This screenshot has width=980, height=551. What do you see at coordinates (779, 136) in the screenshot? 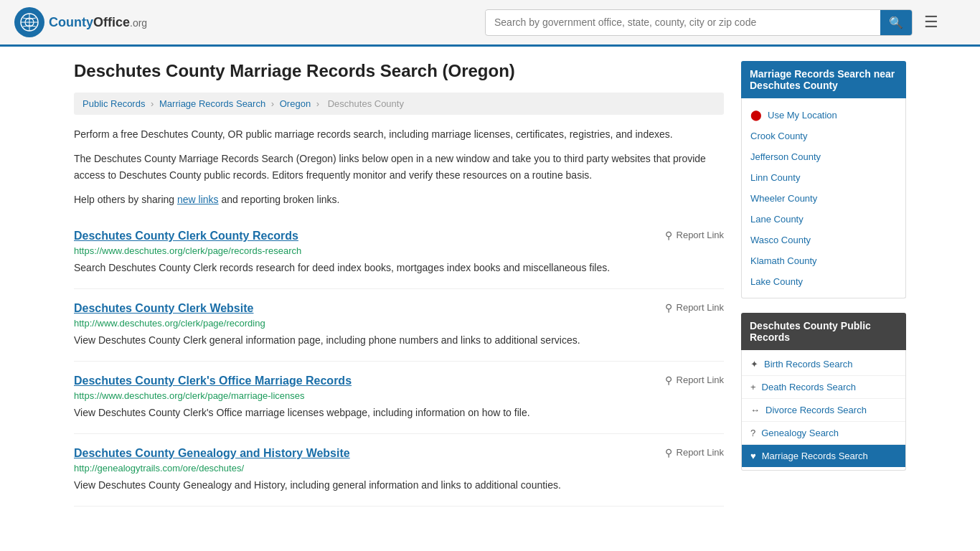
I see `nearby-county-link-0: Crook County` at bounding box center [779, 136].